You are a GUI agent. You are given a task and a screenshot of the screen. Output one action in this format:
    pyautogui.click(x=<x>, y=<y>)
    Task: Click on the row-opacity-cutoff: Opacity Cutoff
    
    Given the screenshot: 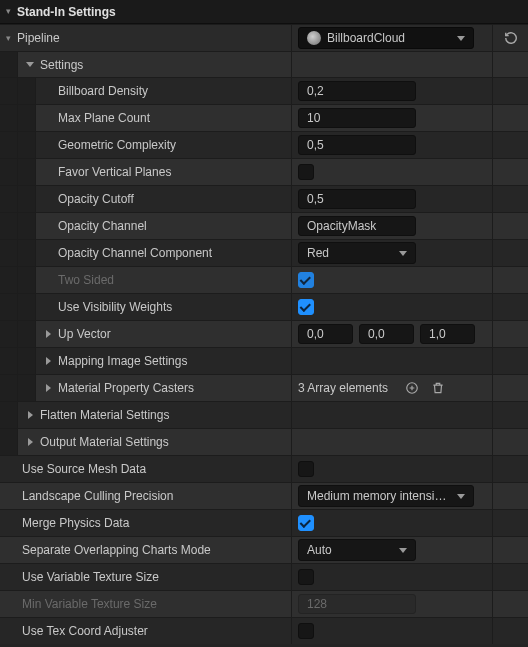 What is the action you would take?
    pyautogui.click(x=264, y=198)
    